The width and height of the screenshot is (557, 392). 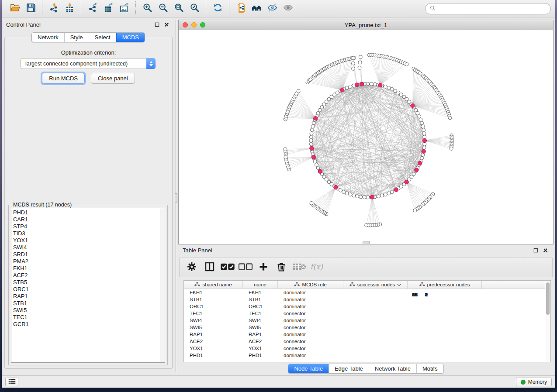 What do you see at coordinates (88, 285) in the screenshot?
I see `mcds-result-listbox: PHD1CAR1STP4TID3YOX1SWI4SRD1PMA2FKH1ACE2…` at bounding box center [88, 285].